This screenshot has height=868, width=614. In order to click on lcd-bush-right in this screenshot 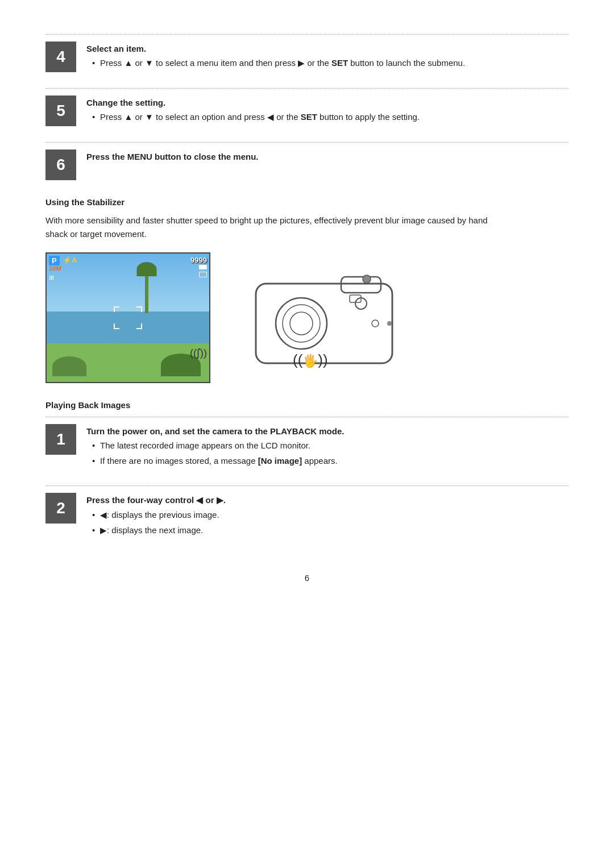, I will do `click(181, 365)`.